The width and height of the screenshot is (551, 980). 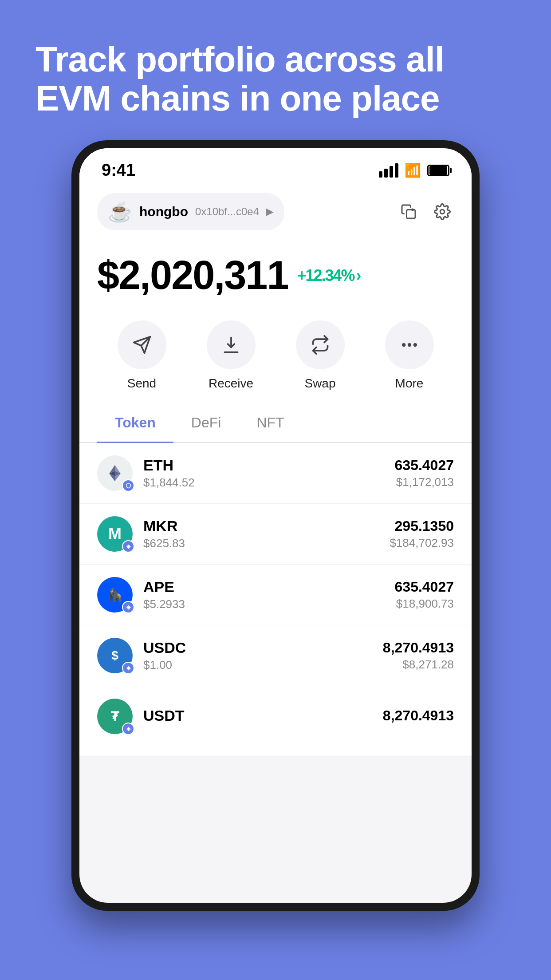 What do you see at coordinates (128, 607) in the screenshot?
I see `ape-chain-badge: ◈` at bounding box center [128, 607].